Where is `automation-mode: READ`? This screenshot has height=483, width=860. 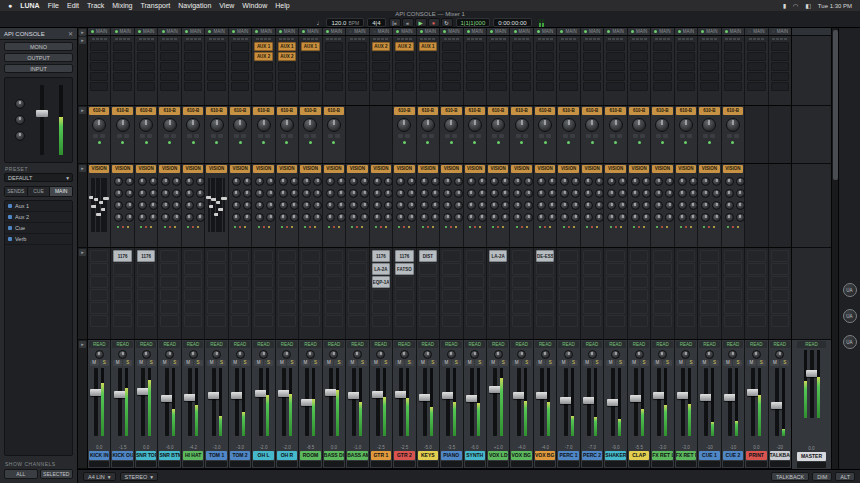
automation-mode: READ is located at coordinates (733, 344).